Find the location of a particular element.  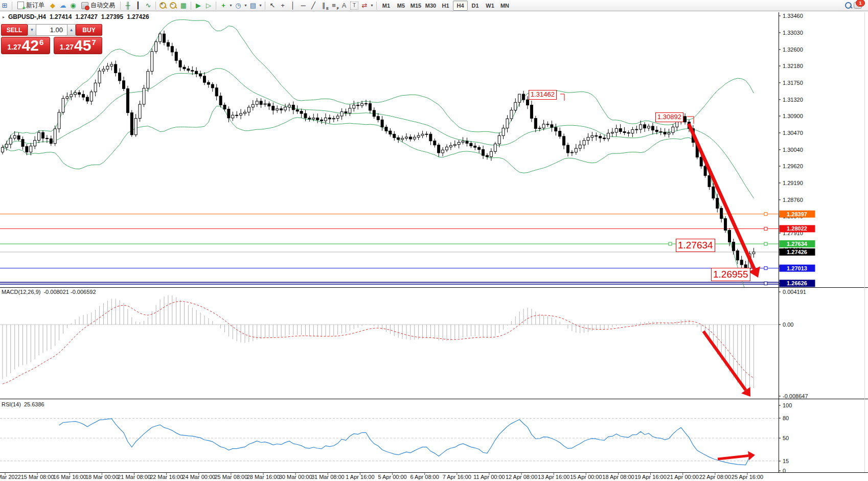

main-trend-arrow is located at coordinates (724, 200).